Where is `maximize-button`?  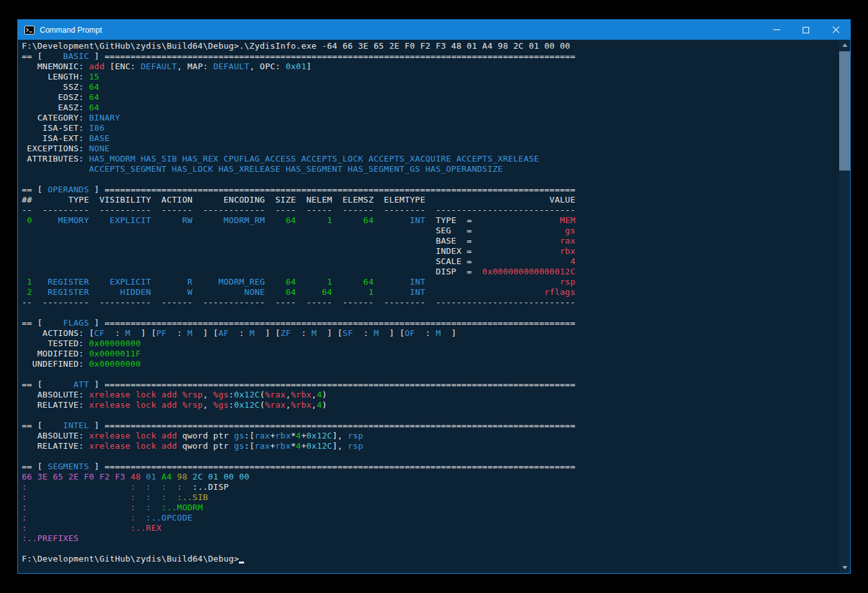
maximize-button is located at coordinates (806, 29).